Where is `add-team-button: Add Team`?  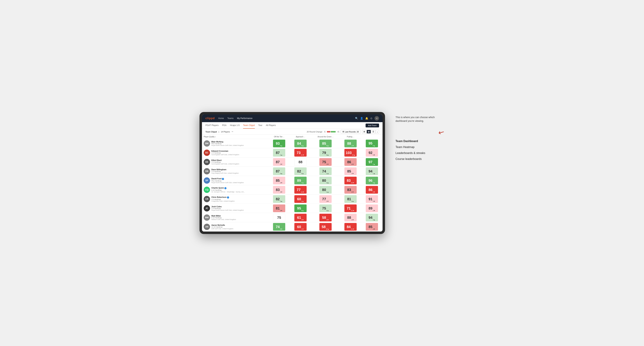
add-team-button: Add Team is located at coordinates (372, 125).